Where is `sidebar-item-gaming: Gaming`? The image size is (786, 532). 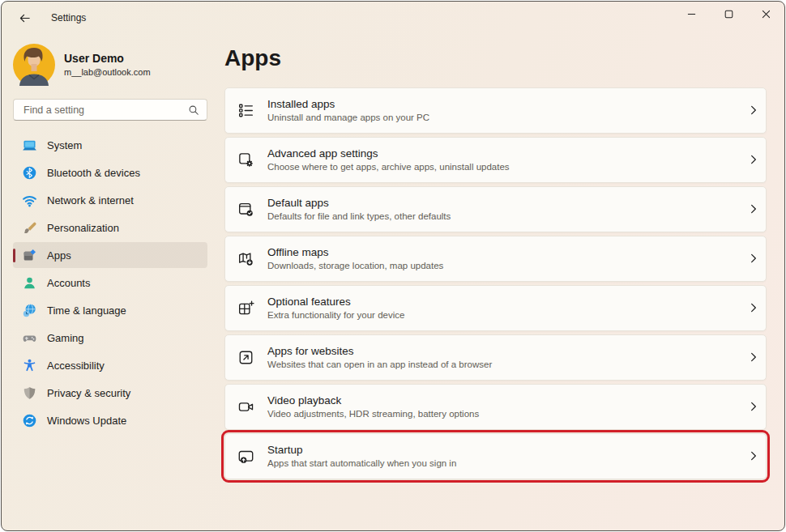 sidebar-item-gaming: Gaming is located at coordinates (110, 338).